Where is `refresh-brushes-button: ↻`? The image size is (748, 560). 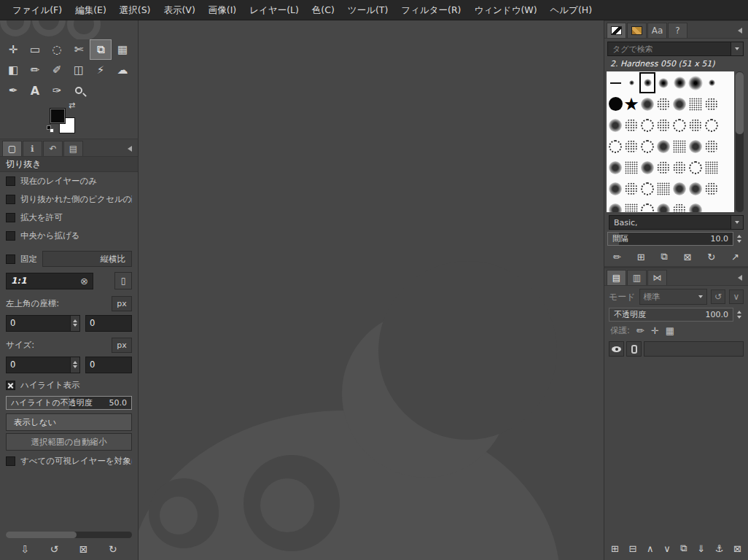
refresh-brushes-button: ↻ is located at coordinates (712, 257).